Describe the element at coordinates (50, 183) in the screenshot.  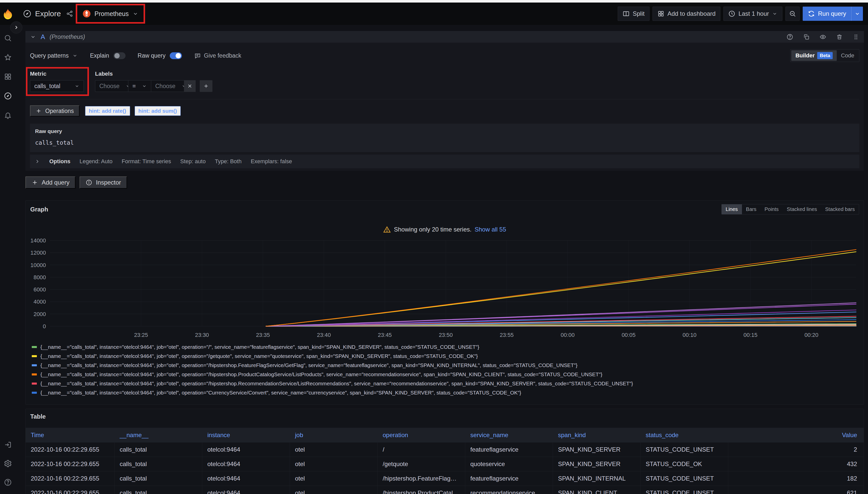
I see `add-query-button: Add query` at that location.